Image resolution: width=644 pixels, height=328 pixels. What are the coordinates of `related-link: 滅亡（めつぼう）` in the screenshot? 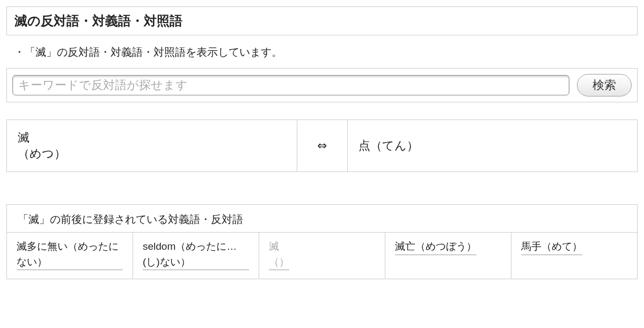 It's located at (436, 247).